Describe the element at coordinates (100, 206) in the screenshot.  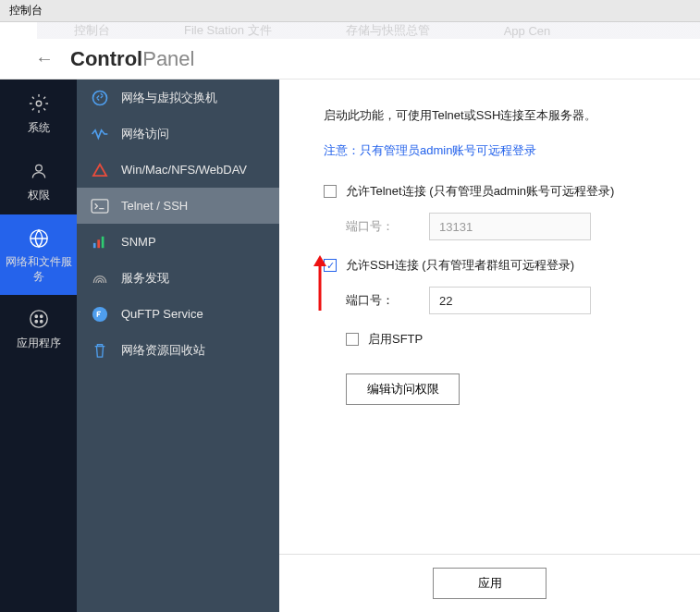
I see `terminal-icon` at that location.